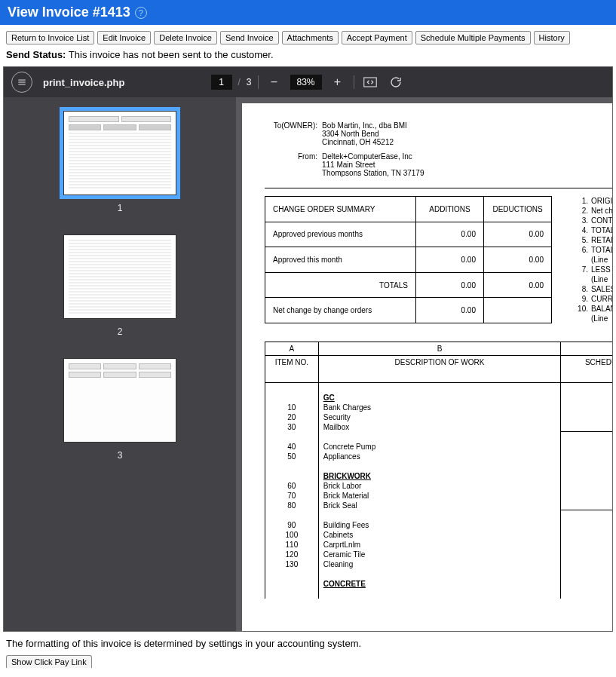 This screenshot has width=616, height=677. Describe the element at coordinates (293, 369) in the screenshot. I see `col-item-no: ITEM NO.` at that location.